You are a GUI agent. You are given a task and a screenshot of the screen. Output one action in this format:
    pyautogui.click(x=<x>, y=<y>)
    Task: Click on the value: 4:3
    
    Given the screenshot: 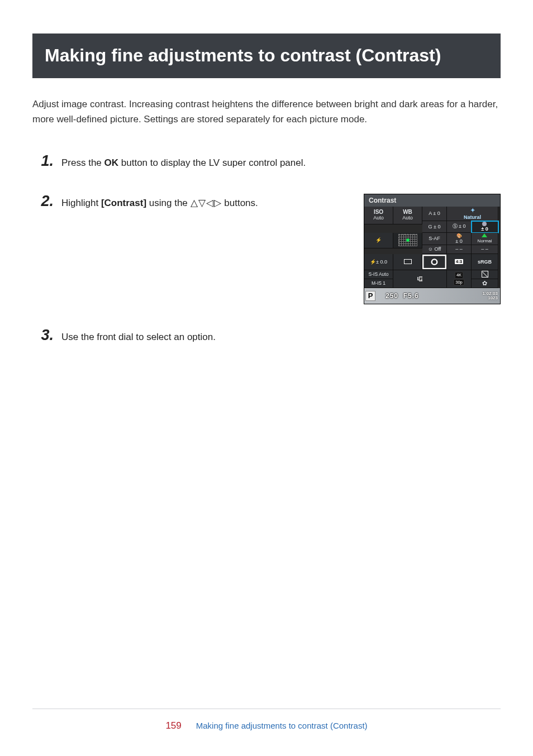 What is the action you would take?
    pyautogui.click(x=459, y=261)
    